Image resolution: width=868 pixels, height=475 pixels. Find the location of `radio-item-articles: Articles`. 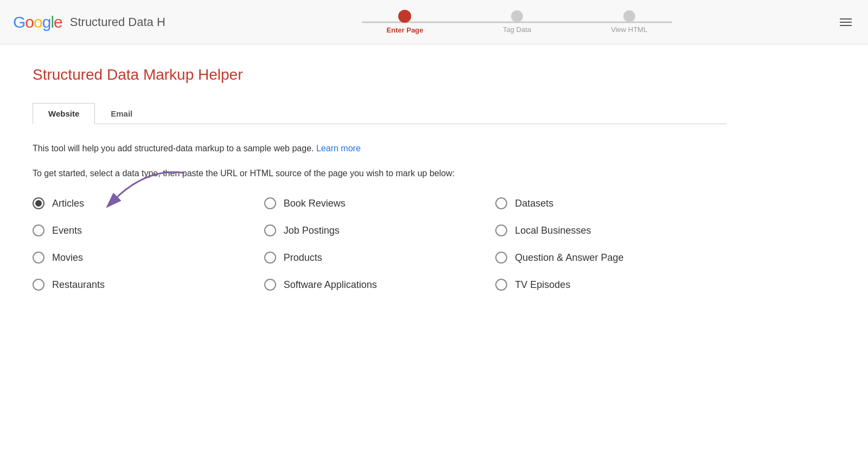

radio-item-articles: Articles is located at coordinates (149, 203).